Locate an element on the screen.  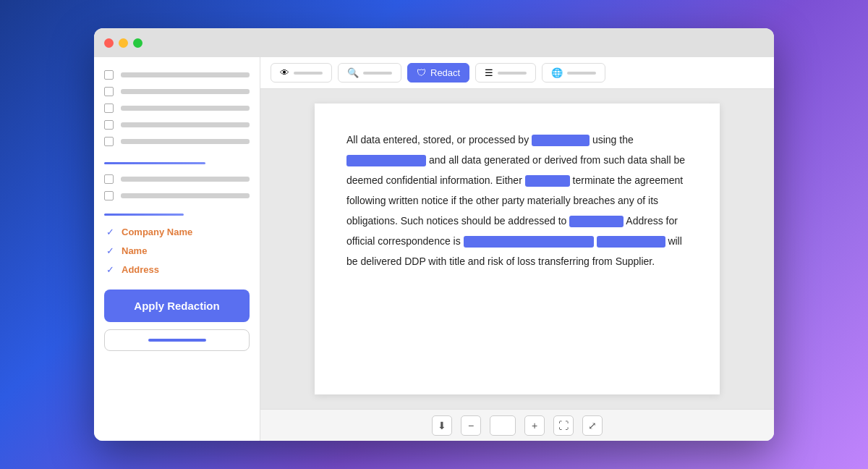
maximize-button is located at coordinates (137, 43).